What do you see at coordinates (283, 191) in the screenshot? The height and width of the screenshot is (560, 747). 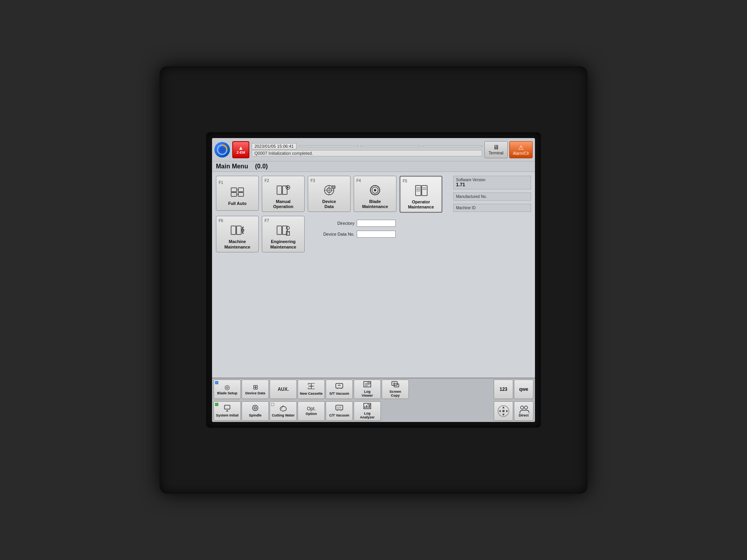 I see `f2-icon` at bounding box center [283, 191].